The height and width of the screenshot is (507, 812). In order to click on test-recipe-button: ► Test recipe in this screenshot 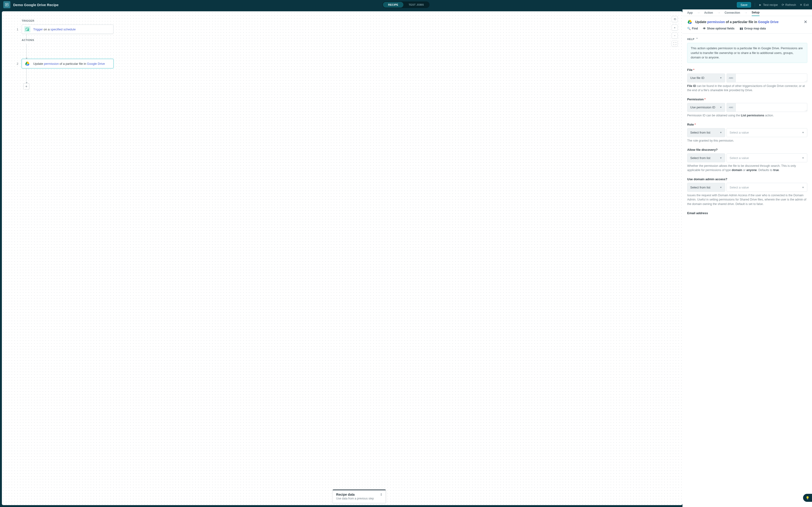, I will do `click(768, 5)`.